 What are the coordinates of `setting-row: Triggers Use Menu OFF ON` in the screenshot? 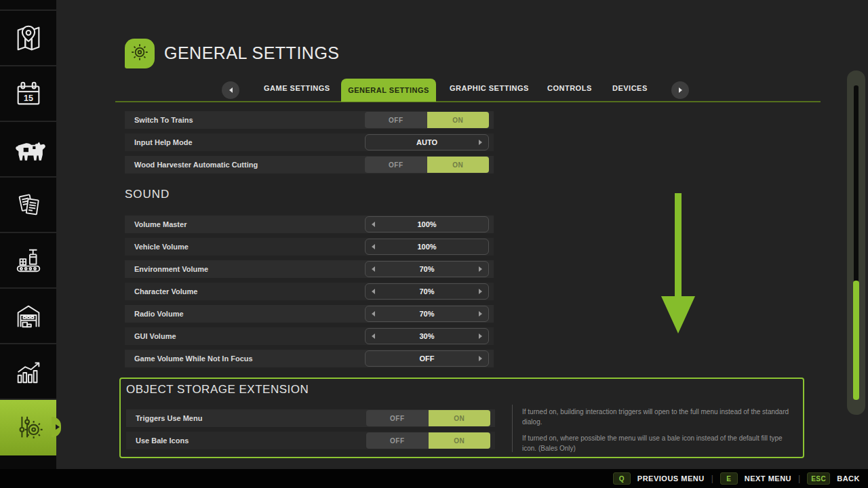 It's located at (311, 418).